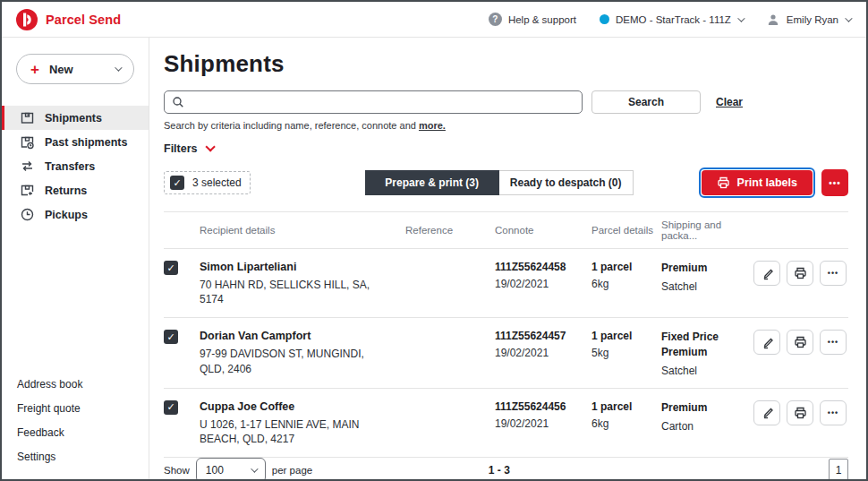 The image size is (868, 481). Describe the element at coordinates (626, 336) in the screenshot. I see `parcel-count: 1 parcel` at that location.